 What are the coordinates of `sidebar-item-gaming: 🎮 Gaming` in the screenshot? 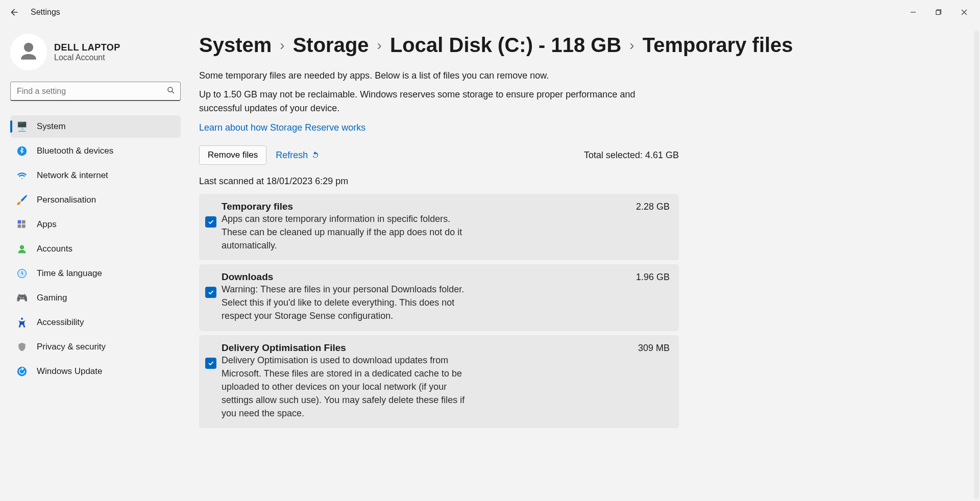 It's located at (95, 298).